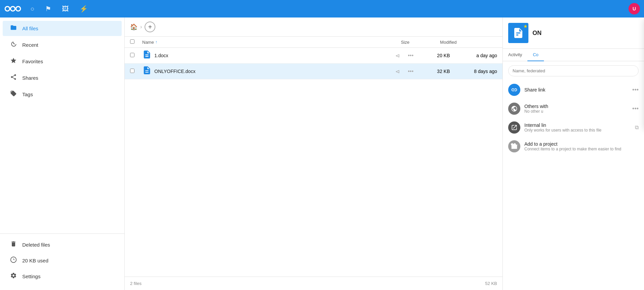  What do you see at coordinates (13, 28) in the screenshot?
I see `folder-icon` at bounding box center [13, 28].